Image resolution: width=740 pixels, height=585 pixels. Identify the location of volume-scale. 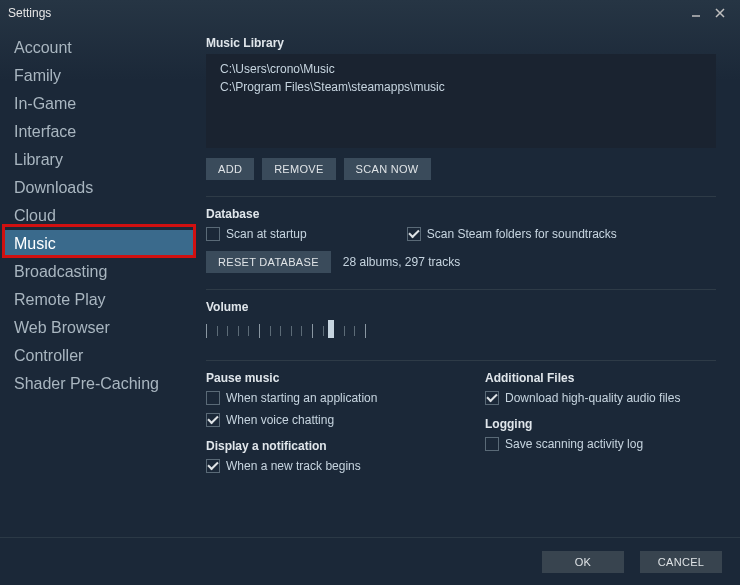
(286, 332).